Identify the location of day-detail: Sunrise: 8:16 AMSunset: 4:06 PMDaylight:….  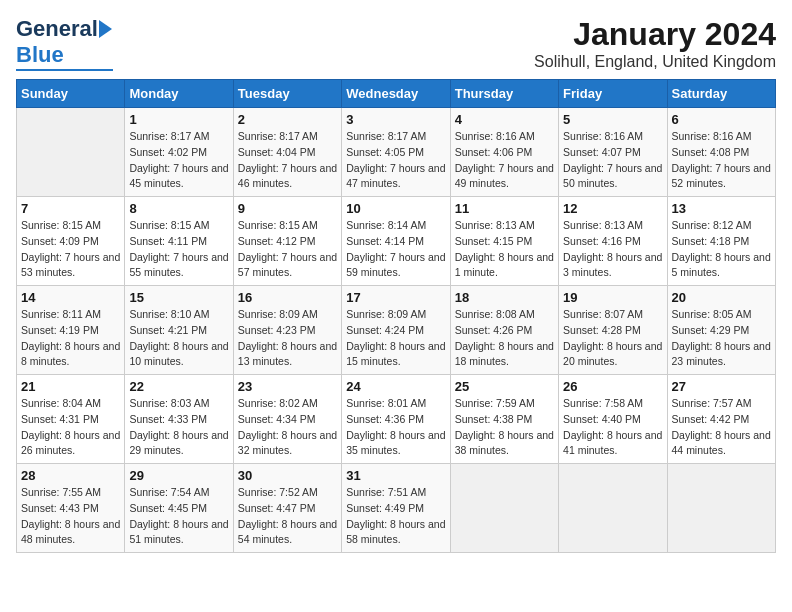
(504, 160).